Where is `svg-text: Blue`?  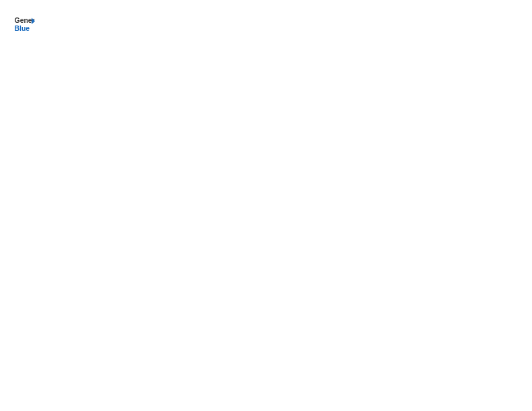 svg-text: Blue is located at coordinates (23, 28).